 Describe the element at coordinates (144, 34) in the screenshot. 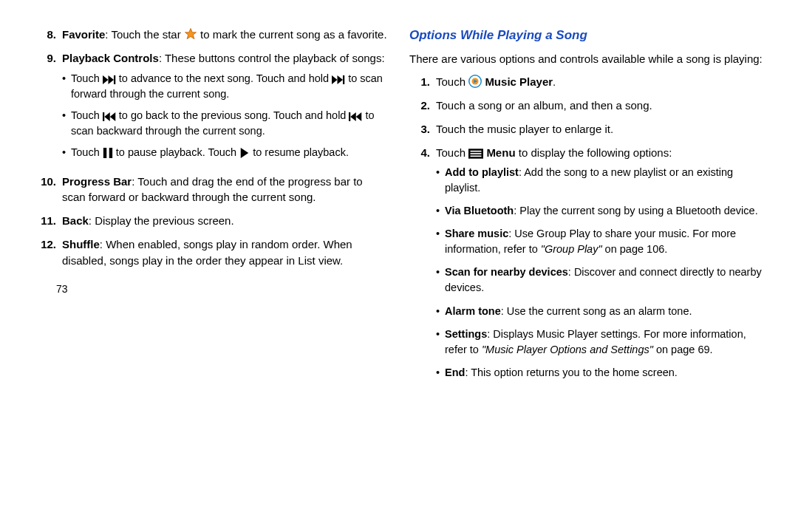

I see `item-text: : Touch the star` at that location.